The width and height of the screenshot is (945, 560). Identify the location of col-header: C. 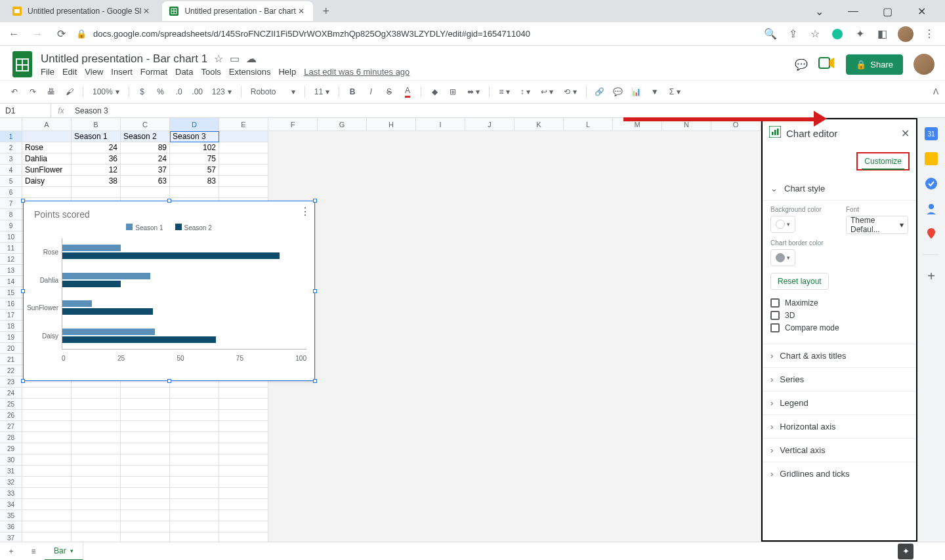
(146, 125).